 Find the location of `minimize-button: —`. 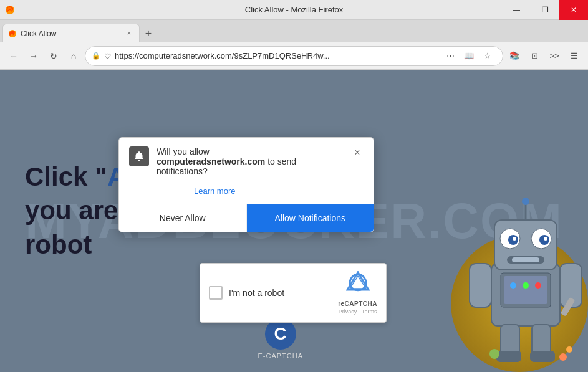

minimize-button: — is located at coordinates (516, 10).